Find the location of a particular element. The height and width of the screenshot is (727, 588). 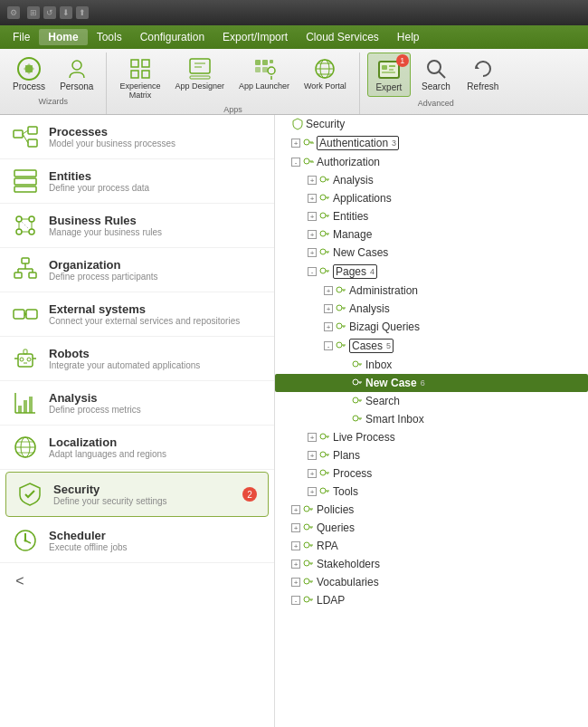

tree-toggle-liveprocess: + is located at coordinates (312, 437).